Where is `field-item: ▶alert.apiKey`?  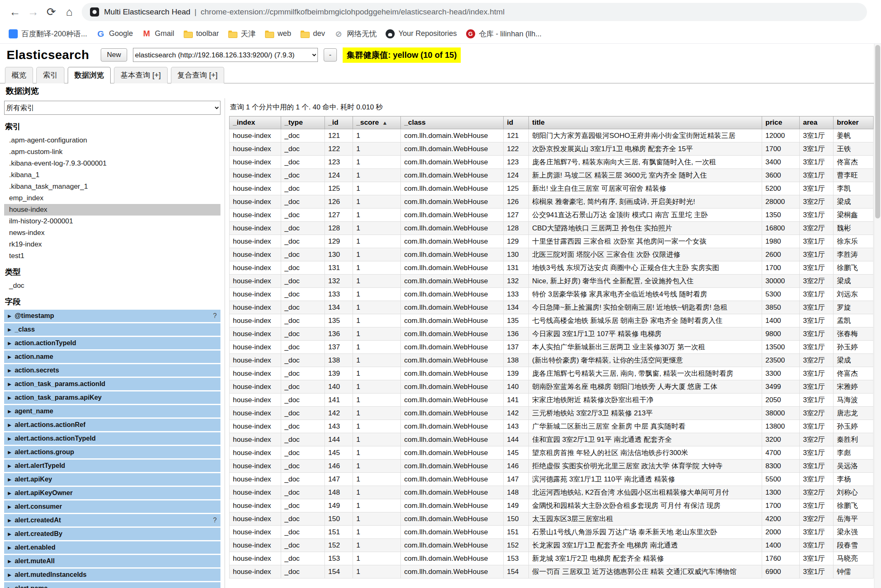 field-item: ▶alert.apiKey is located at coordinates (112, 479).